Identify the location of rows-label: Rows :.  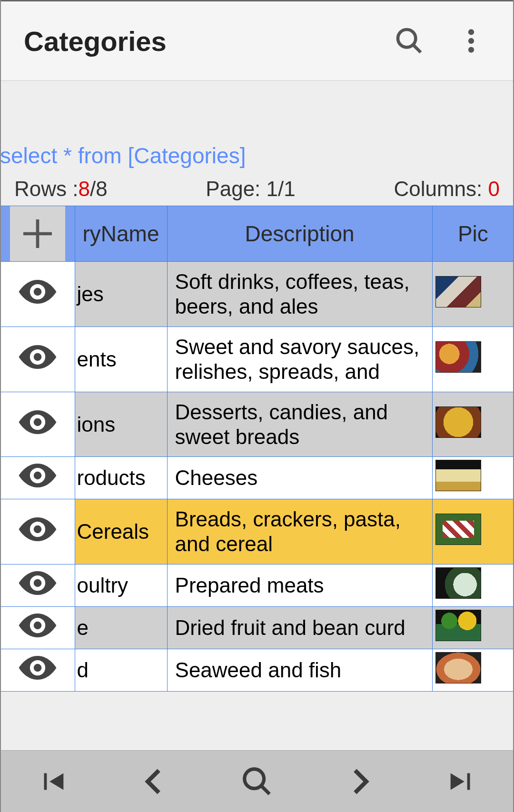
(46, 188).